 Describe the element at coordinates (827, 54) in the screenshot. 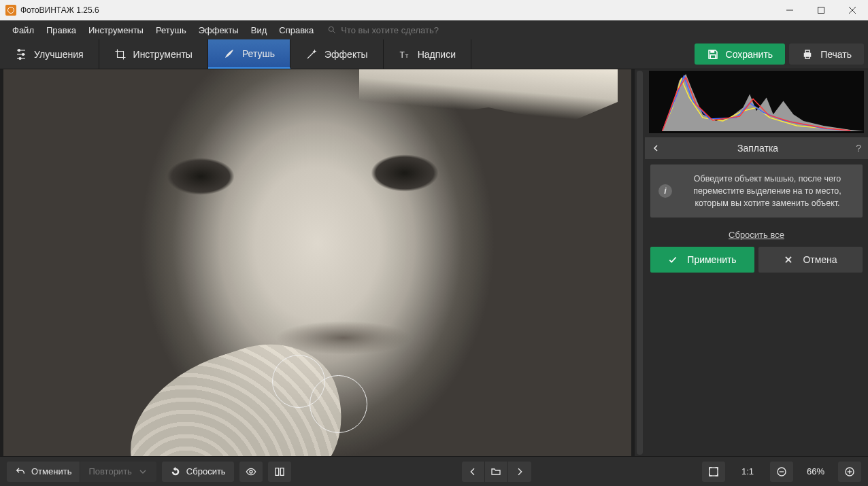

I see `print-button: Печать` at that location.